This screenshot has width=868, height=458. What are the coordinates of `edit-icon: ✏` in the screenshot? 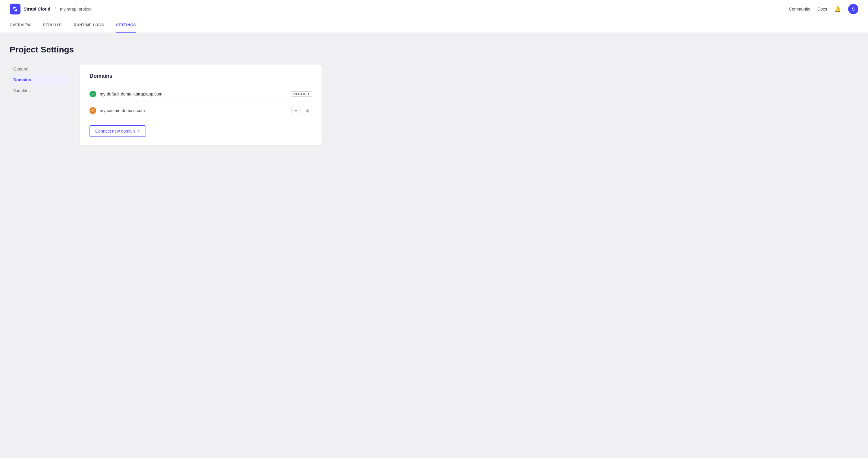 It's located at (296, 111).